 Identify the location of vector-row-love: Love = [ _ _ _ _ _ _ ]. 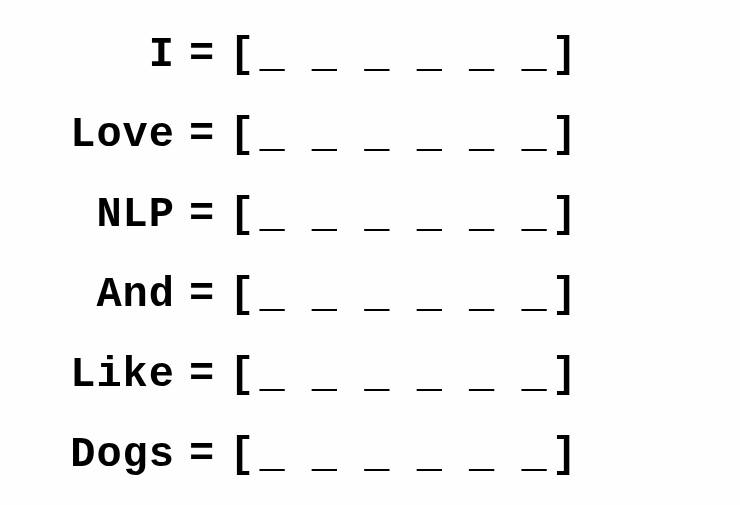
(370, 135).